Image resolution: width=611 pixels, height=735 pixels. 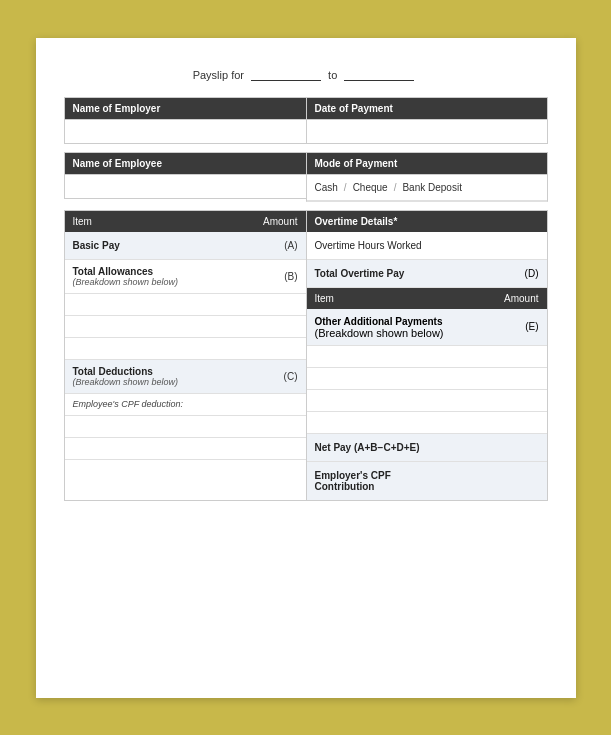 What do you see at coordinates (146, 276) in the screenshot?
I see `allowances-label: Total Allowances (Breakdown shown below)` at bounding box center [146, 276].